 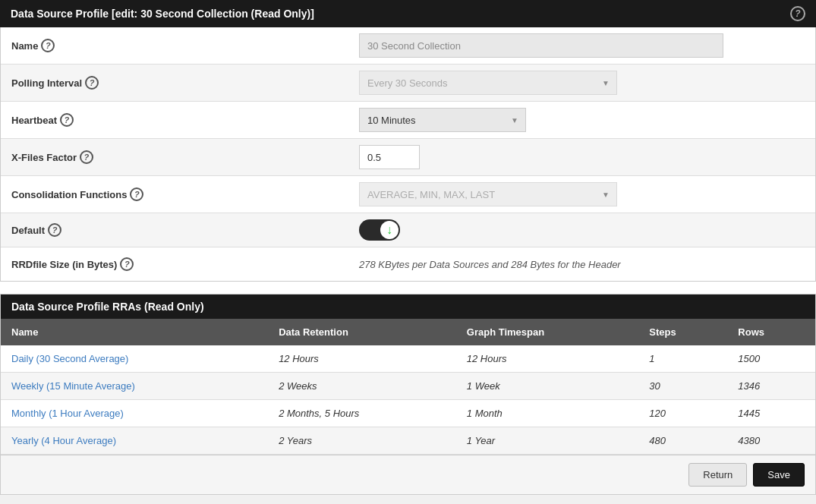 I want to click on main-section-header: Data Source Profile [edit: 30 Second Col…, so click(x=408, y=14).